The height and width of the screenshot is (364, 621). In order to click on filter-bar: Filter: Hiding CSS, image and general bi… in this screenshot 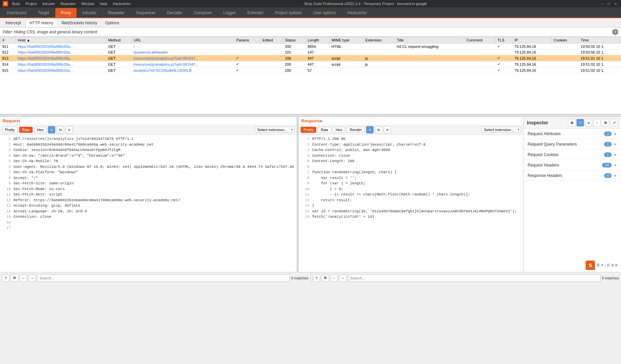, I will do `click(310, 32)`.